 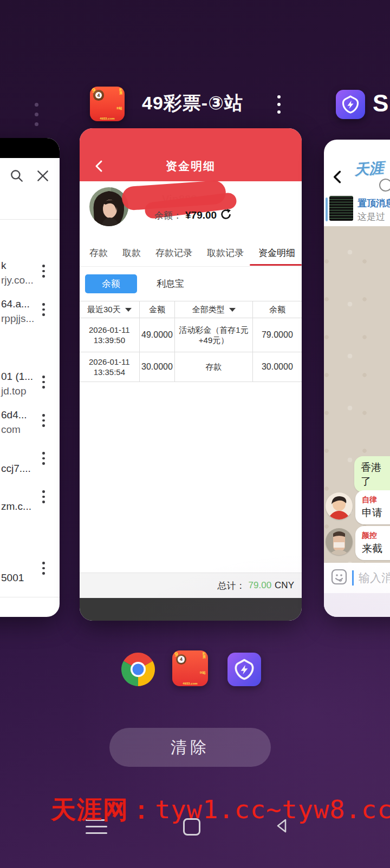 What do you see at coordinates (339, 578) in the screenshot?
I see `sticker-icon` at bounding box center [339, 578].